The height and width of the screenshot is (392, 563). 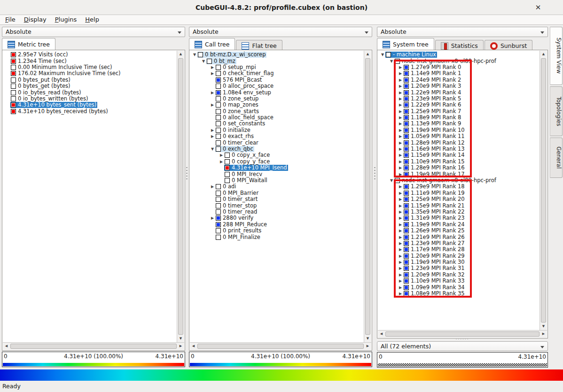 I want to click on row-content: 1.27e9 MPI Rank 0, so click(x=432, y=68).